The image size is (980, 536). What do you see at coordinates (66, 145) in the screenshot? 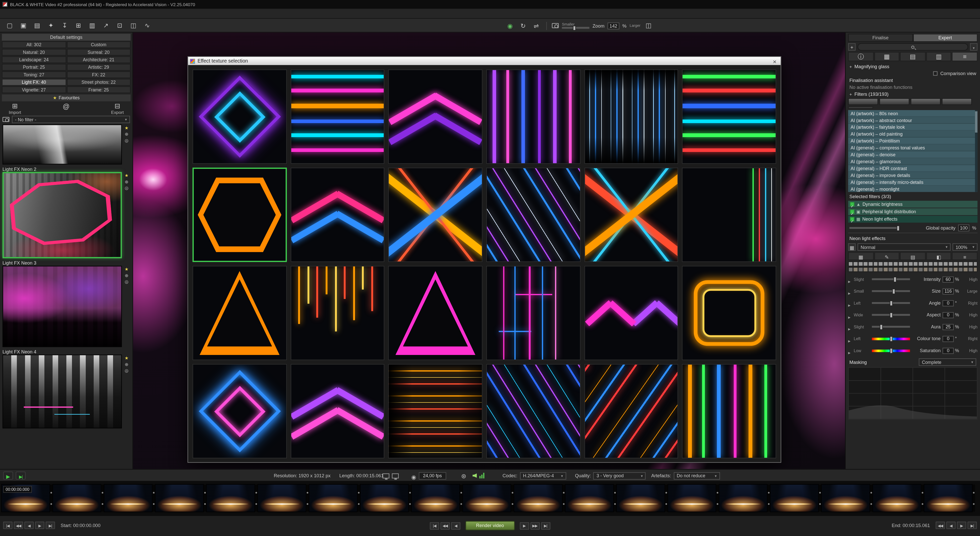
I see `preset-item` at bounding box center [66, 145].